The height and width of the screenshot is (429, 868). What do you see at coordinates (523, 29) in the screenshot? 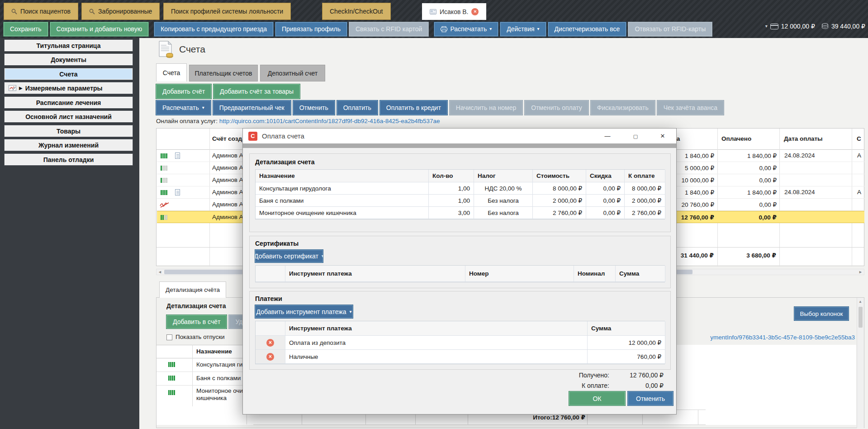
I see `actions-dropdown-button: Действия▾` at bounding box center [523, 29].